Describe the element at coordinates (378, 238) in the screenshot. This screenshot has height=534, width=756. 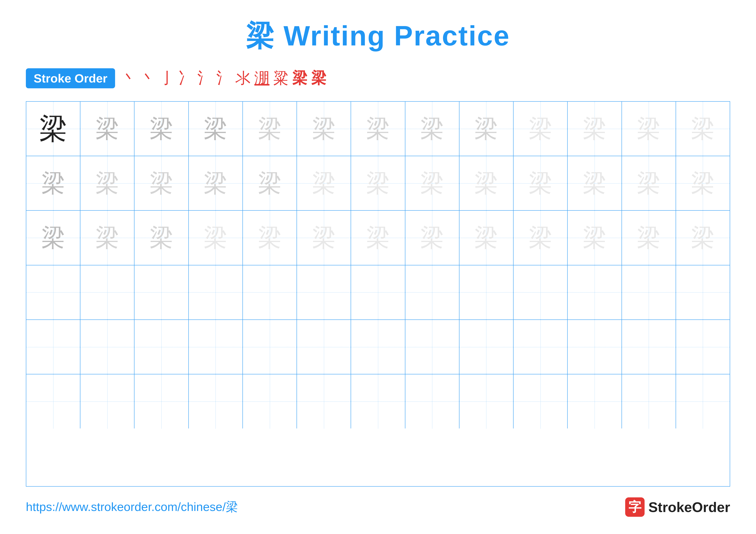
I see `grid-row-3: 梁 梁 梁 梁 梁 梁 梁 梁 梁` at that location.